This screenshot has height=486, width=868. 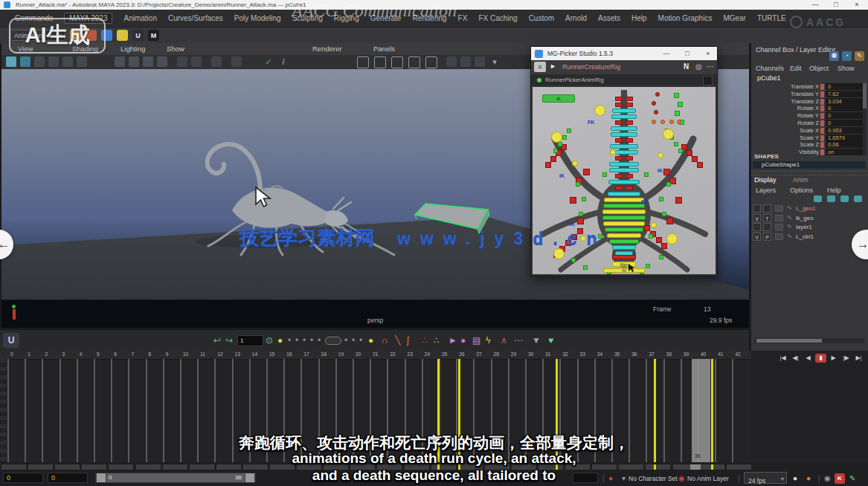 What do you see at coordinates (498, 18) in the screenshot?
I see `menu-fx-caching: FX Caching` at bounding box center [498, 18].